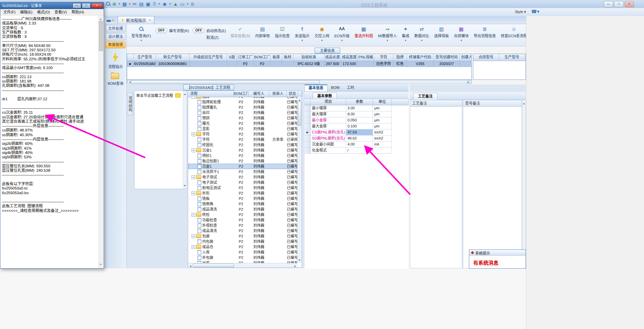  Describe the element at coordinates (309, 57) in the screenshot. I see `col-header: 验收标准` at that location.